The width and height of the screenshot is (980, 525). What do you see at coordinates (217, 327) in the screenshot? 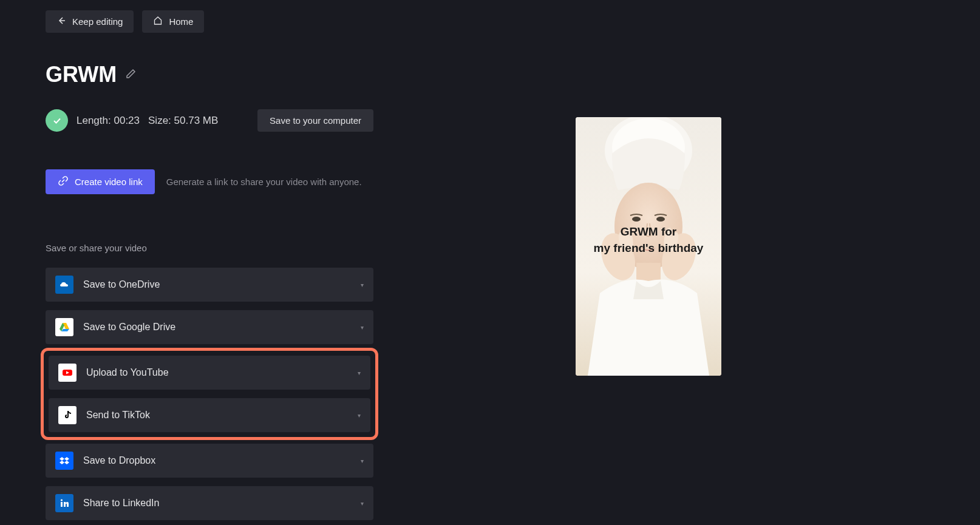
I see `share-item-label: Save to Google Drive` at bounding box center [217, 327].